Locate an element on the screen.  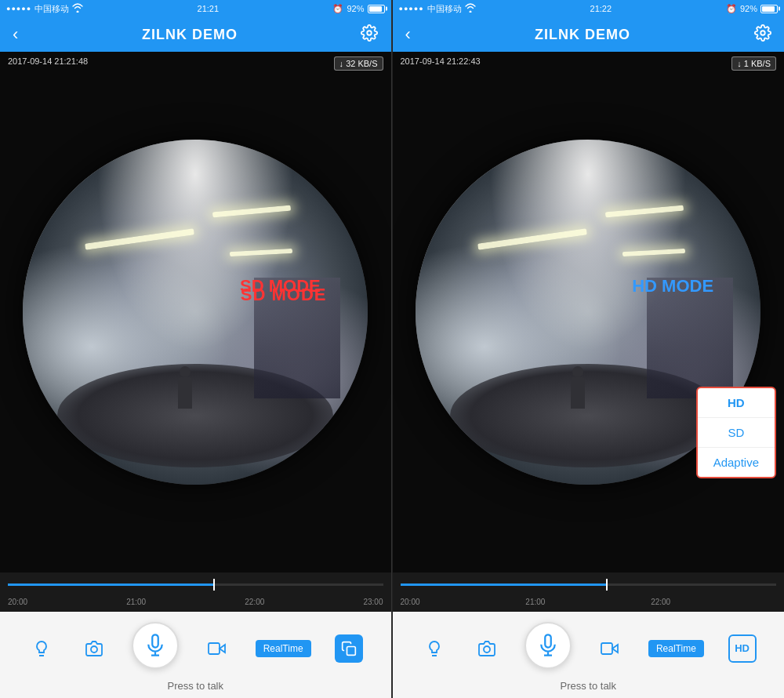
record-button-right is located at coordinates (610, 649).